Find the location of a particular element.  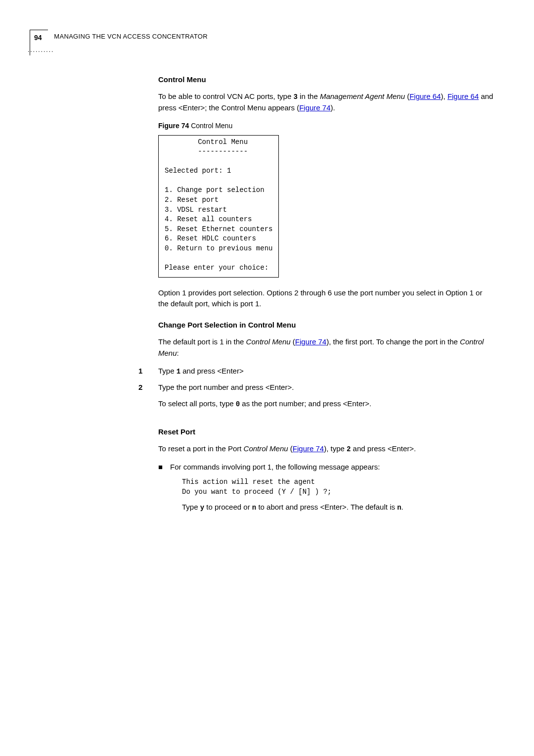

list-item: 1 Type 1 and press <Enter> is located at coordinates (316, 371).